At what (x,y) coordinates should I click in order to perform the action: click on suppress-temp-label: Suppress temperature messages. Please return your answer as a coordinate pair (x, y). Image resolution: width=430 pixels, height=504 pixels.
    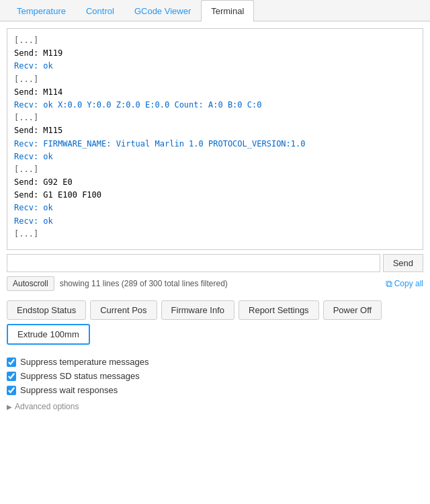
    Looking at the image, I should click on (85, 362).